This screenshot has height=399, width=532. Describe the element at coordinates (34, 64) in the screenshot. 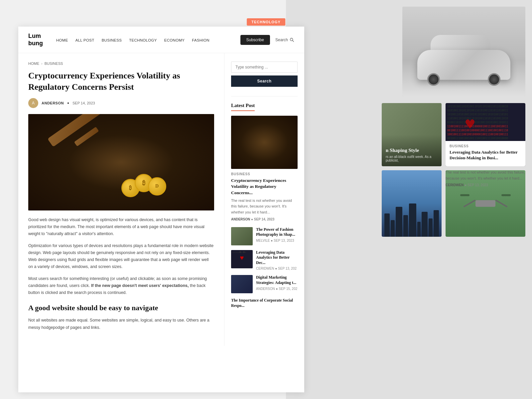

I see `breadcrumb-home: HOME` at that location.